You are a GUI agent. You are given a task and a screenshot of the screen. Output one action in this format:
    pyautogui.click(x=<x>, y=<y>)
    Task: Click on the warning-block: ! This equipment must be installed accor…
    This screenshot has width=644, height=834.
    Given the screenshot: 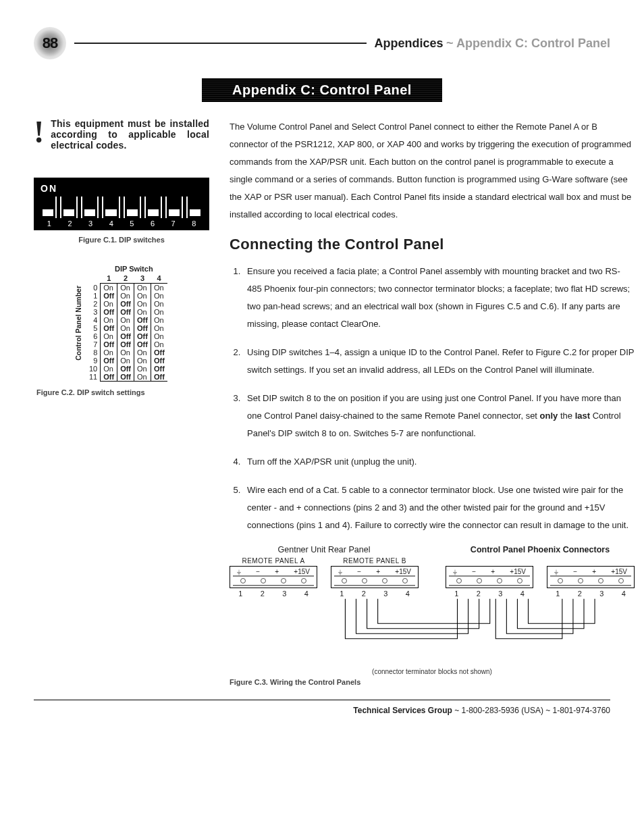 What is the action you would take?
    pyautogui.click(x=122, y=134)
    